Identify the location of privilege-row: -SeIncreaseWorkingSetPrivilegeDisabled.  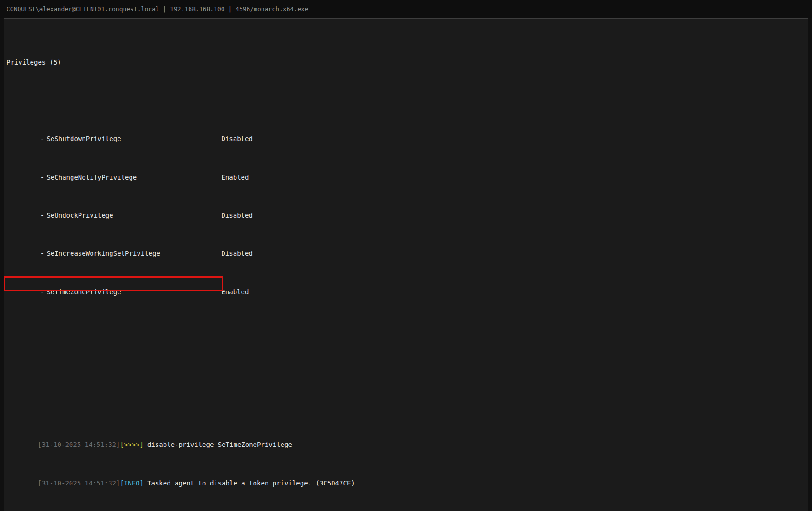
(407, 244).